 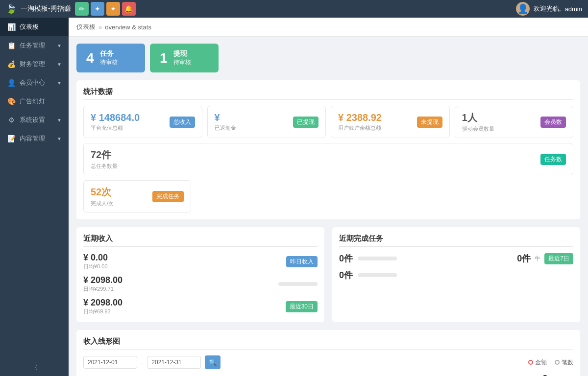 What do you see at coordinates (129, 9) in the screenshot?
I see `topbar-icon-bell: 🔔` at bounding box center [129, 9].